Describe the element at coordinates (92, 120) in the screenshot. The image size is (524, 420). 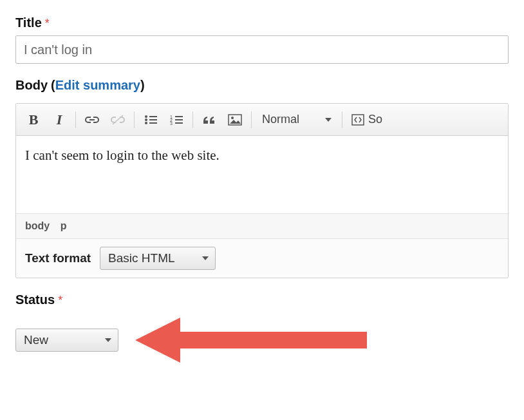
I see `link-button` at that location.